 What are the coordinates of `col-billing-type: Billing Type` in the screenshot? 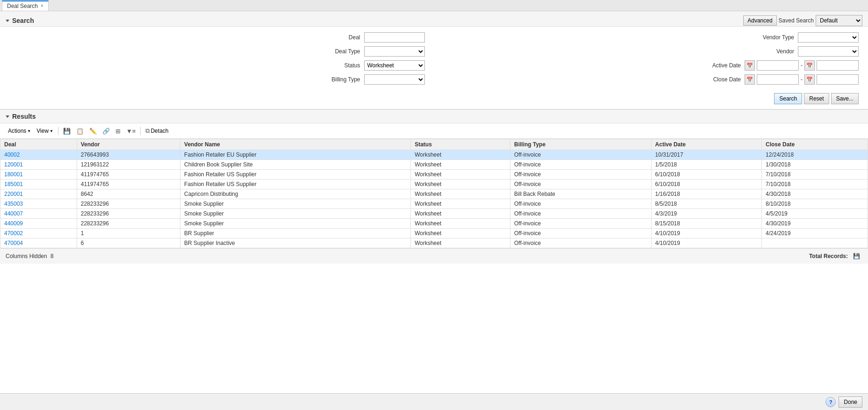 It's located at (581, 145).